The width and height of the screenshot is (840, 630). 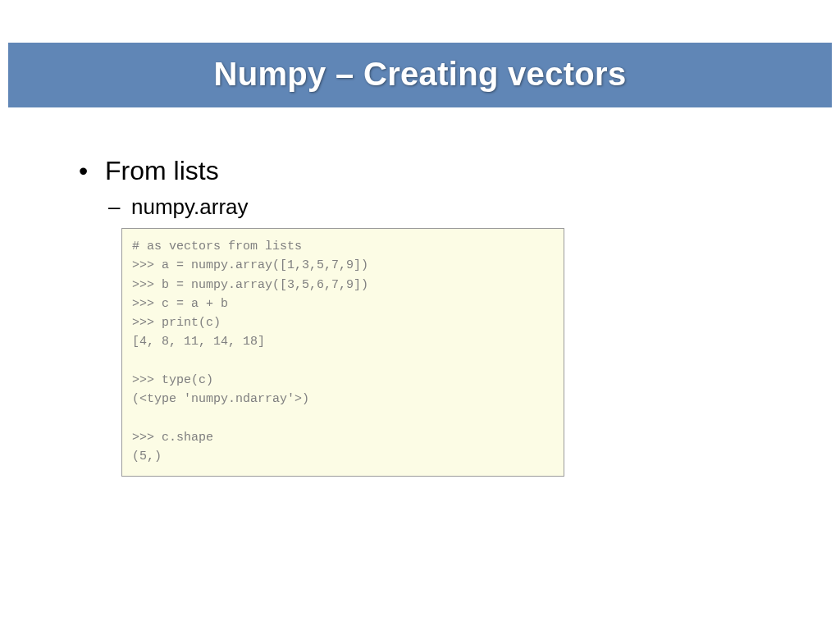 I want to click on bullet-numpy-array-text: numpy.array, so click(x=190, y=207).